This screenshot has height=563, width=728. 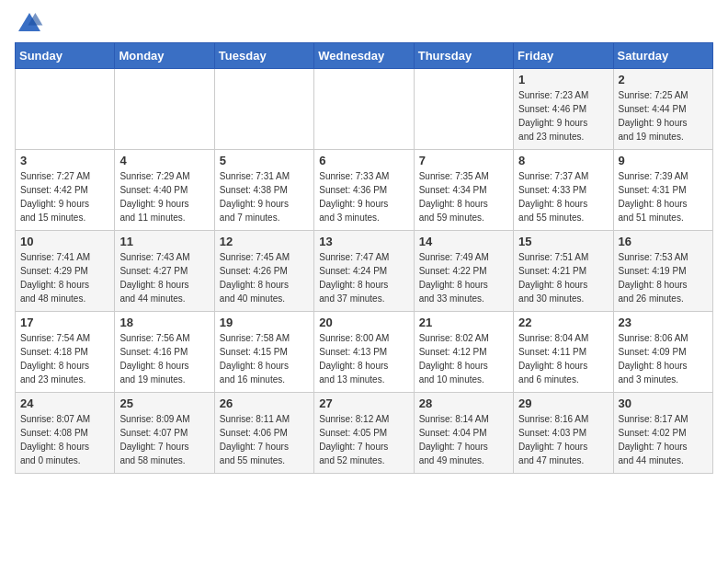 What do you see at coordinates (664, 322) in the screenshot?
I see `day-number: 23` at bounding box center [664, 322].